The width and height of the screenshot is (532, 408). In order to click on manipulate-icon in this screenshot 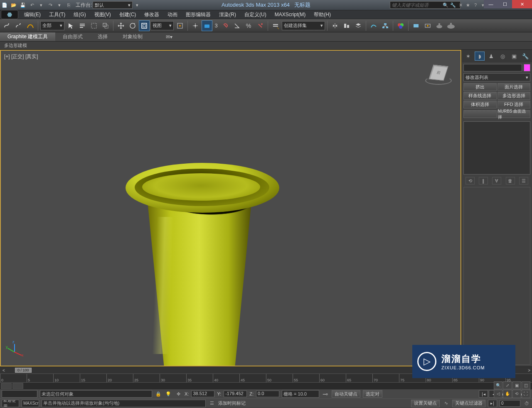, I will do `click(195, 26)`.